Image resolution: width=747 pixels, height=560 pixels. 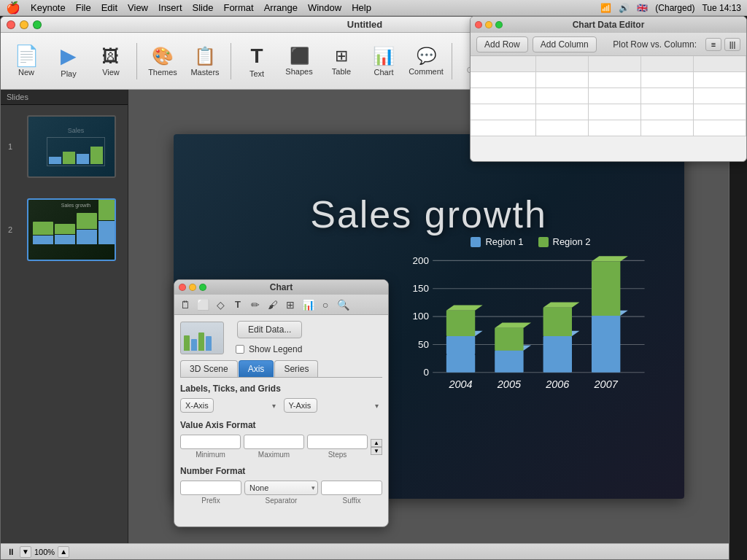 I want to click on themes-button: 🎨 Themes, so click(x=163, y=61).